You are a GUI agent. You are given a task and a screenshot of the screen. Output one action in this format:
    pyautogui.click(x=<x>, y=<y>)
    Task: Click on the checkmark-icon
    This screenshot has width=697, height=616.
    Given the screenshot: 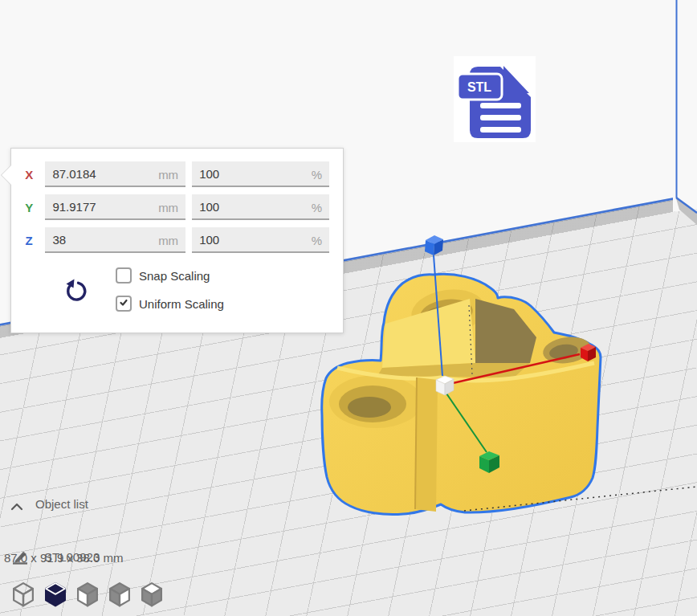 What is the action you would take?
    pyautogui.click(x=124, y=304)
    